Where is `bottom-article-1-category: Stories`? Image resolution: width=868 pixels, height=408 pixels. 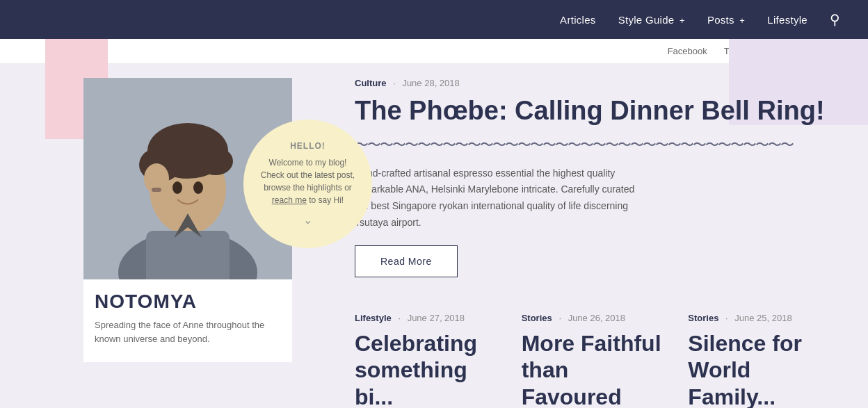 bottom-article-1-category: Stories is located at coordinates (537, 318).